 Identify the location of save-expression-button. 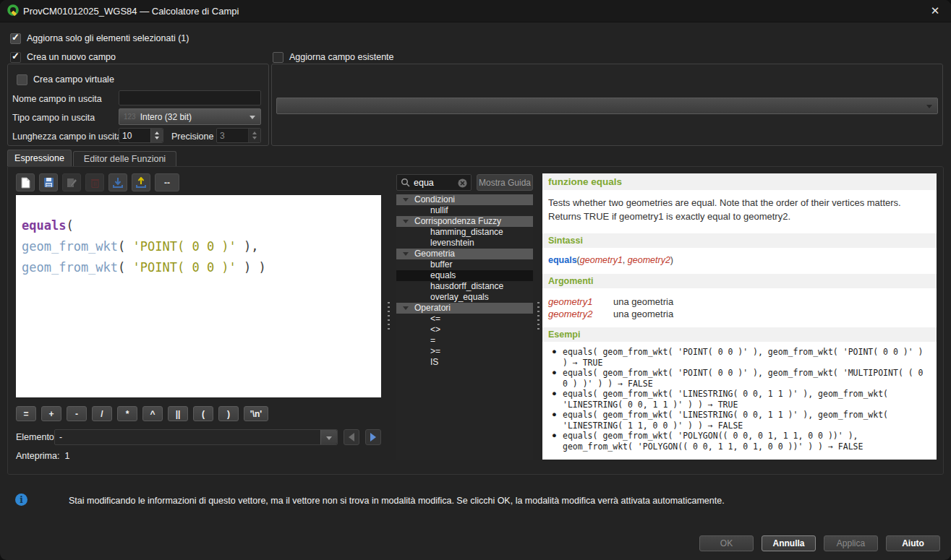
(48, 182).